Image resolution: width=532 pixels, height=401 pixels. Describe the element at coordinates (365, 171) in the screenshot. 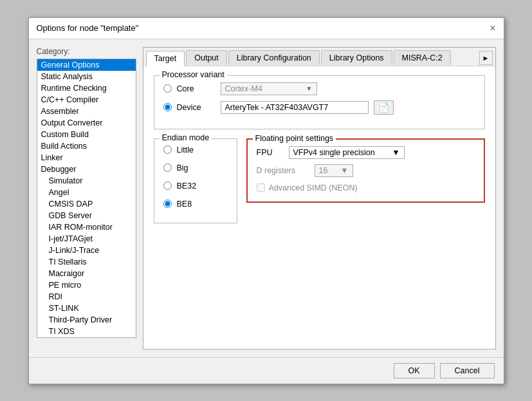

I see `dreg-row: D registers 16 ▼` at that location.